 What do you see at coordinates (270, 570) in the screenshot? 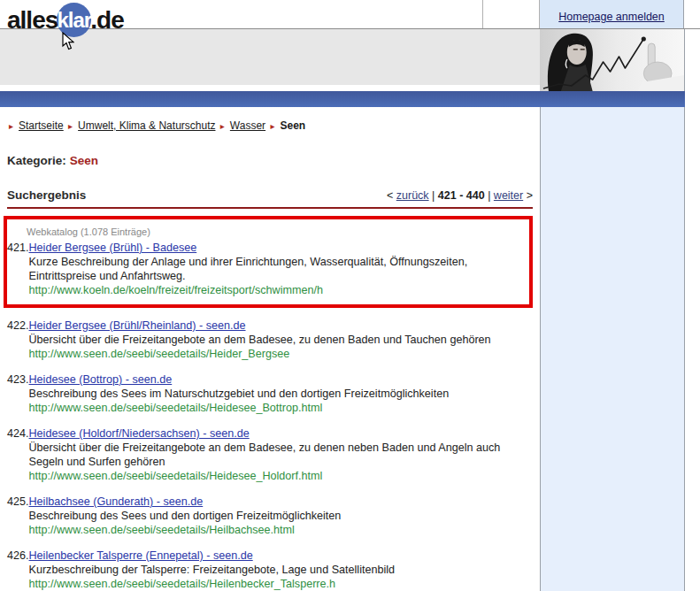
I see `search-result-item: 426. Heilenbecker Talsperre (Ennepetal) …` at bounding box center [270, 570].